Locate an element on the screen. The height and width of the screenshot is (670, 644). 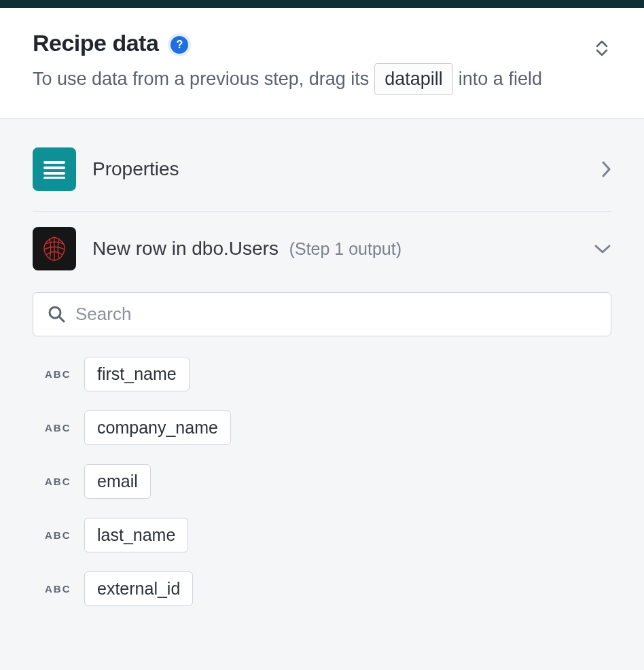
top-accent-bar is located at coordinates (322, 4).